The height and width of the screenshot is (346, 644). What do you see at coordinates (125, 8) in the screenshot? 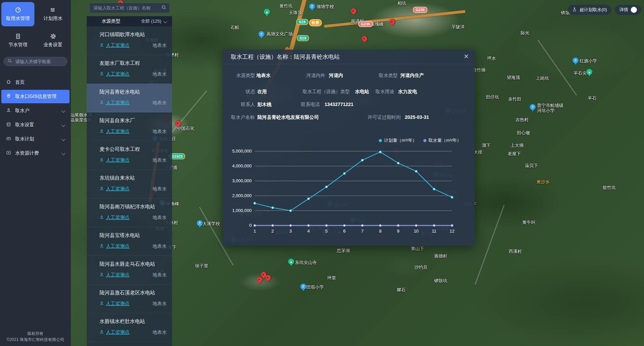
I see `station-search-input` at bounding box center [125, 8].